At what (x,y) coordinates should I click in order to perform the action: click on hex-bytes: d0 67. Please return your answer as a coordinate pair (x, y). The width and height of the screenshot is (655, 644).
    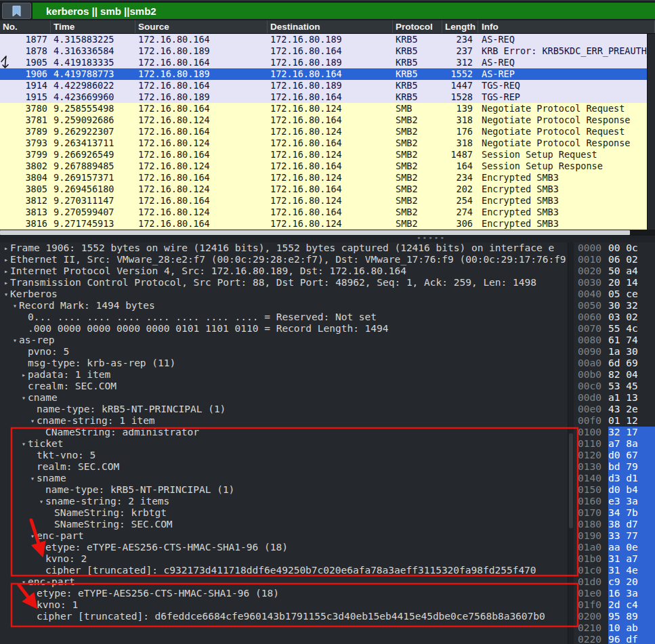
    Looking at the image, I should click on (631, 455).